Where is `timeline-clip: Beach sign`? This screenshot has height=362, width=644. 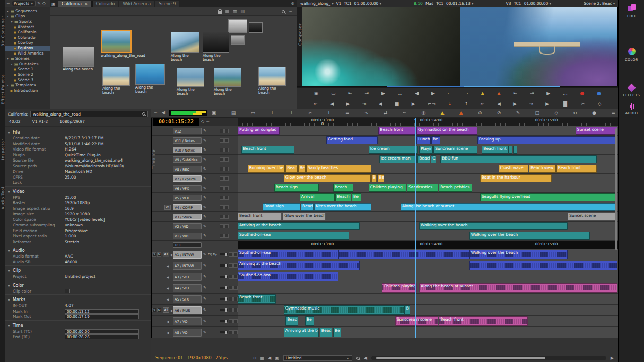 timeline-clip: Beach sign is located at coordinates (297, 188).